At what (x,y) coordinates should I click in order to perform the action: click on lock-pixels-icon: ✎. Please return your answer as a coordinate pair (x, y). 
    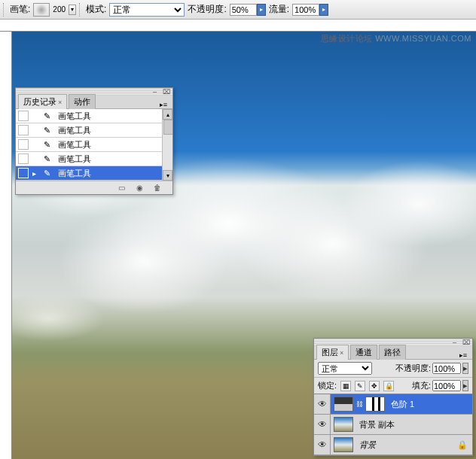
    Looking at the image, I should click on (360, 386).